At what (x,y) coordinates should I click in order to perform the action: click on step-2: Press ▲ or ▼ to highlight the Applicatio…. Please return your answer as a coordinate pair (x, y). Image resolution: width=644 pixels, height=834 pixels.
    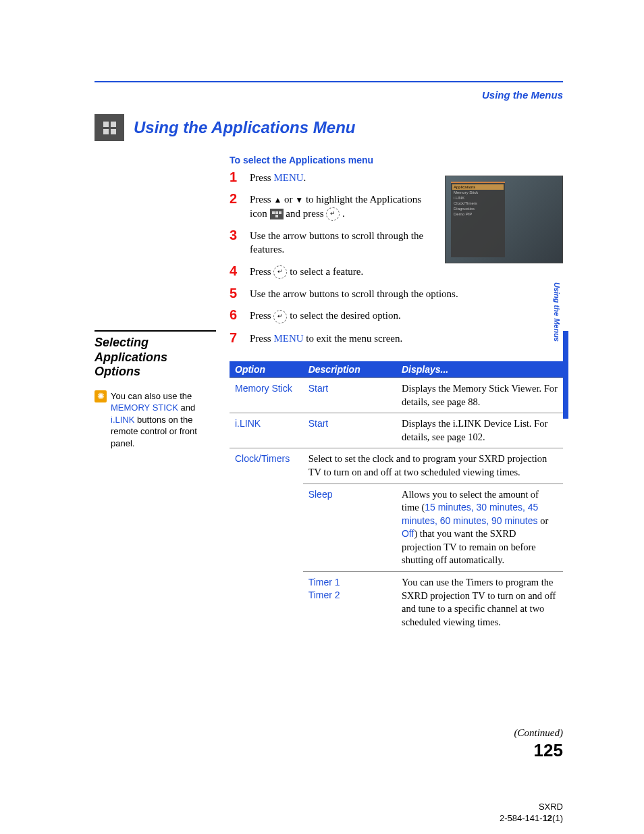
    Looking at the image, I should click on (334, 207).